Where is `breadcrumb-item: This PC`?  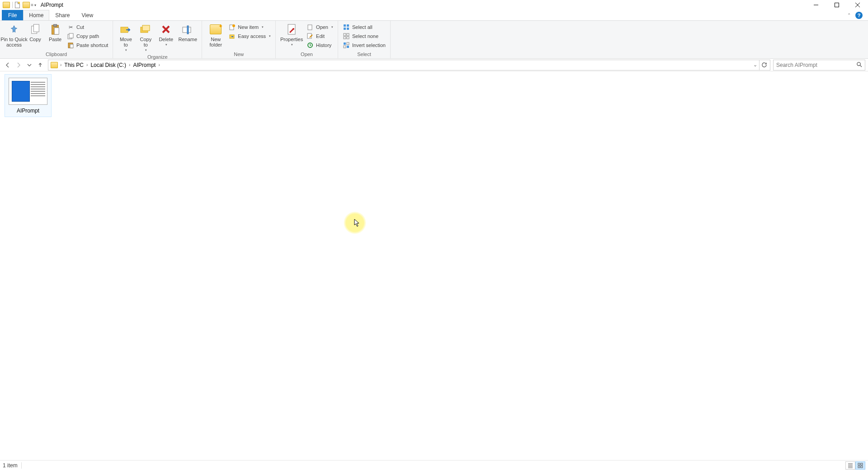 breadcrumb-item: This PC is located at coordinates (74, 65).